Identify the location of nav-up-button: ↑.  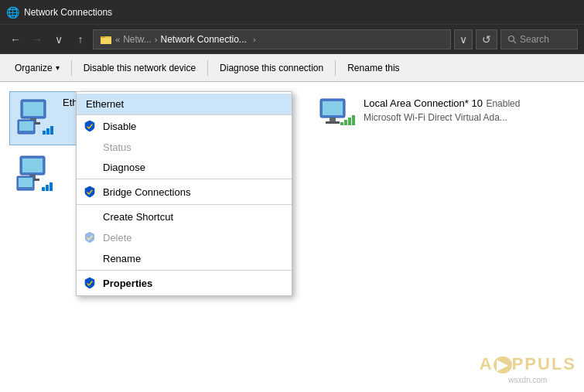
(80, 39).